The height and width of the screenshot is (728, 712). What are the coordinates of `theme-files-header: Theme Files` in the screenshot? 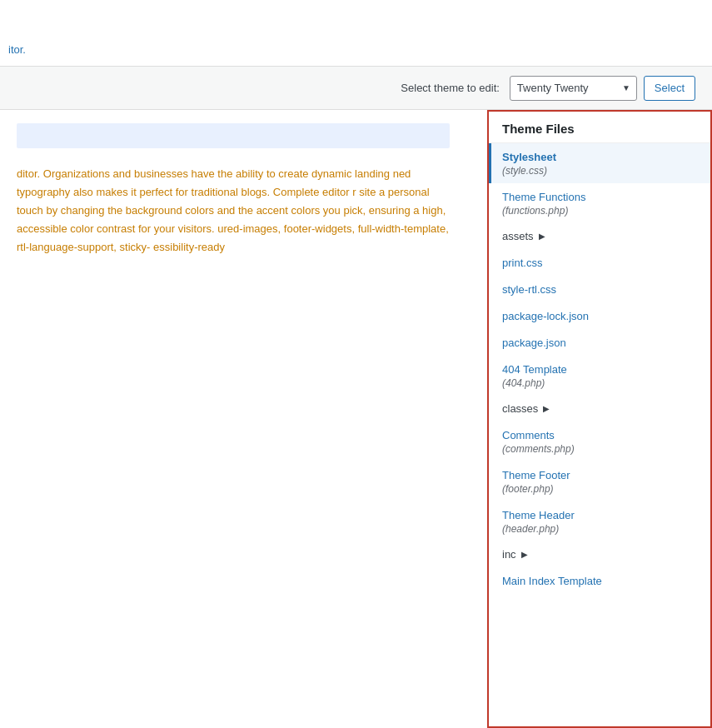 It's located at (600, 127).